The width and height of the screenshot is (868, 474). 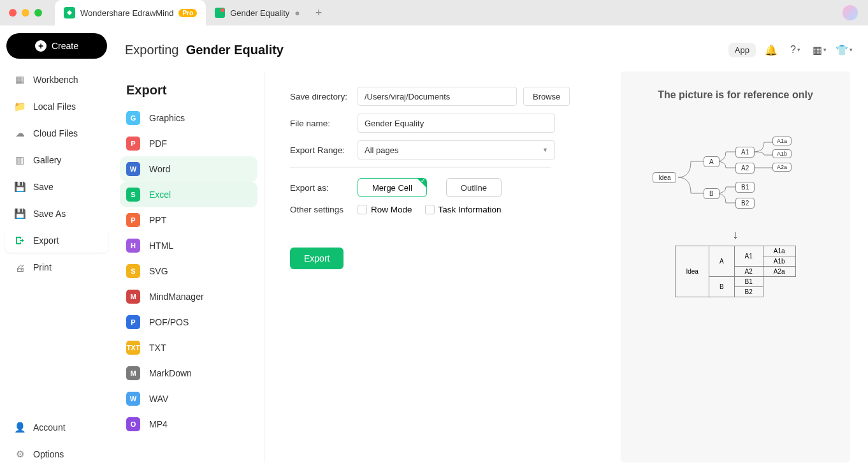 I want to click on format-mp4: OMP4, so click(x=189, y=424).